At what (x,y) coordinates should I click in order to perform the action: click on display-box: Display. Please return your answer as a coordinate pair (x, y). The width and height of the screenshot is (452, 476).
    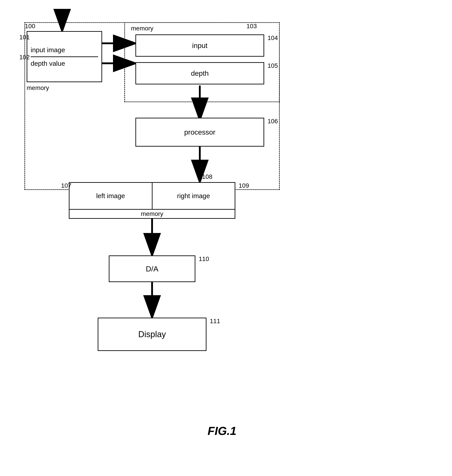
    Looking at the image, I should click on (152, 334).